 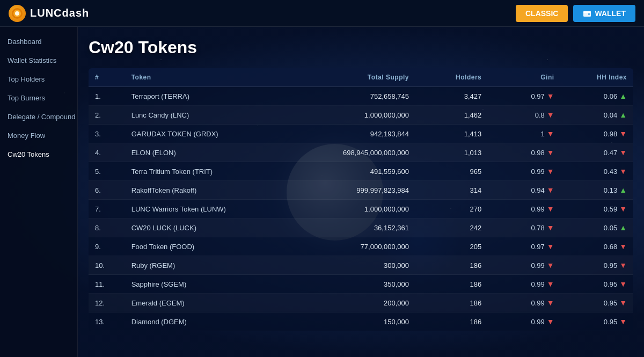 I want to click on cell-gini: 0.78▼, so click(x=524, y=228).